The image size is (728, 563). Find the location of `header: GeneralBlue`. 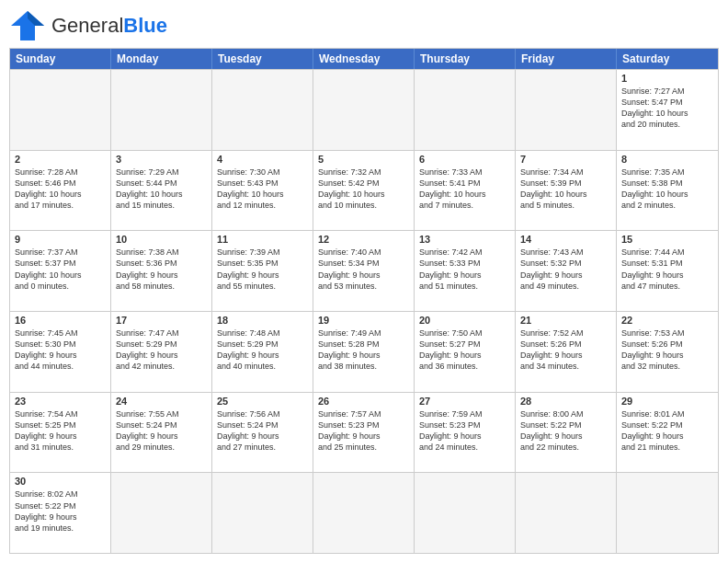

header: GeneralBlue is located at coordinates (364, 26).